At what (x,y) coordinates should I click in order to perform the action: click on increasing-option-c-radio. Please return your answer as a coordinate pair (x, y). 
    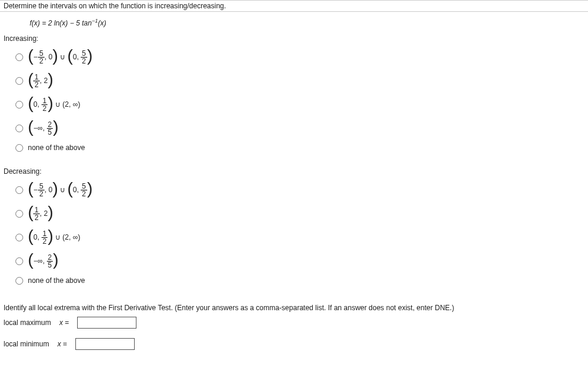
    Looking at the image, I should click on (19, 104).